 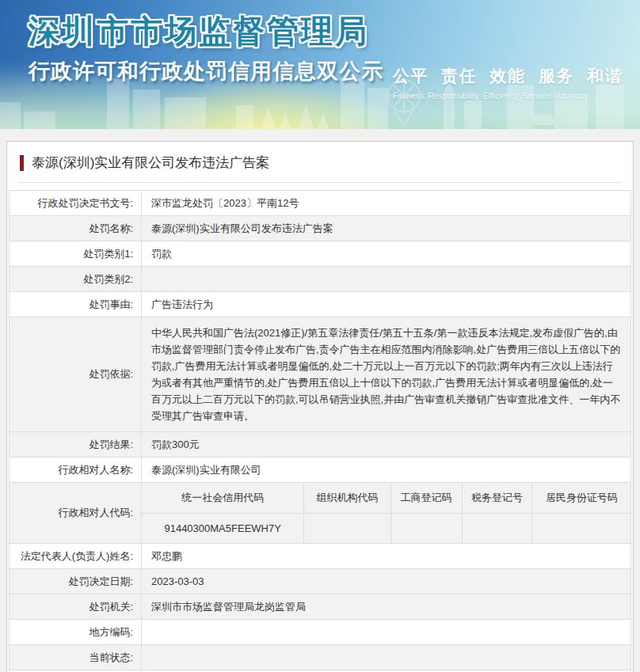 I want to click on row-value: 泰源(深圳)实业有限公司发布违法广告案, so click(x=387, y=229).